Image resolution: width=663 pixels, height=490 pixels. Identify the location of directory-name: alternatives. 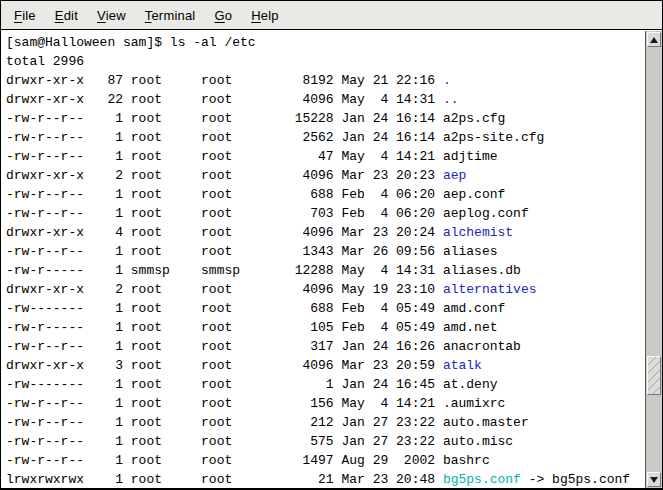
(490, 290).